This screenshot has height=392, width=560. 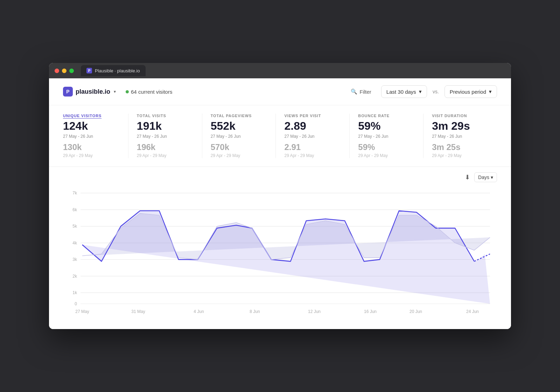 What do you see at coordinates (361, 92) in the screenshot?
I see `filter-button: 🔍 Filter` at bounding box center [361, 92].